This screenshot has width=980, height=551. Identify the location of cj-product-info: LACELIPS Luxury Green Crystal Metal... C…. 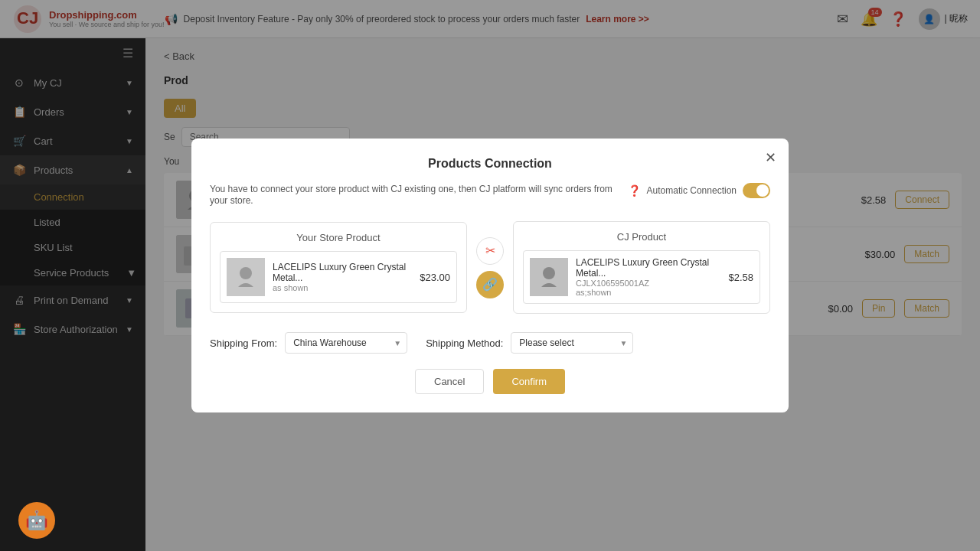
(648, 277).